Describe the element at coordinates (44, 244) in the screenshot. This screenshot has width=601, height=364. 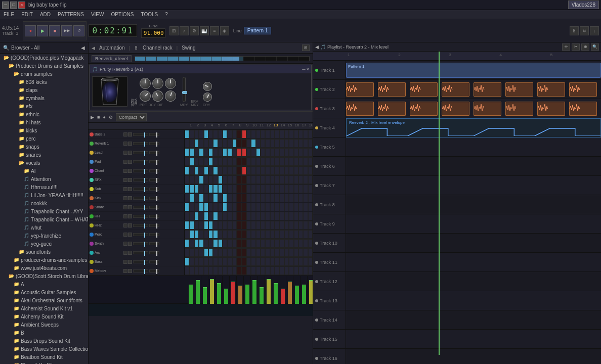
I see `sidebar-item-23: 🎵yeg-gucci` at that location.